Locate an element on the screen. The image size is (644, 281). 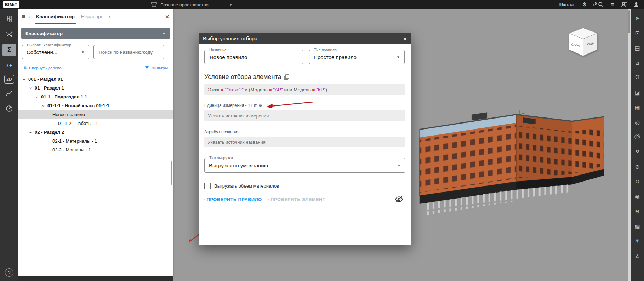
navigation-cube: Слева Сзади is located at coordinates (583, 42).